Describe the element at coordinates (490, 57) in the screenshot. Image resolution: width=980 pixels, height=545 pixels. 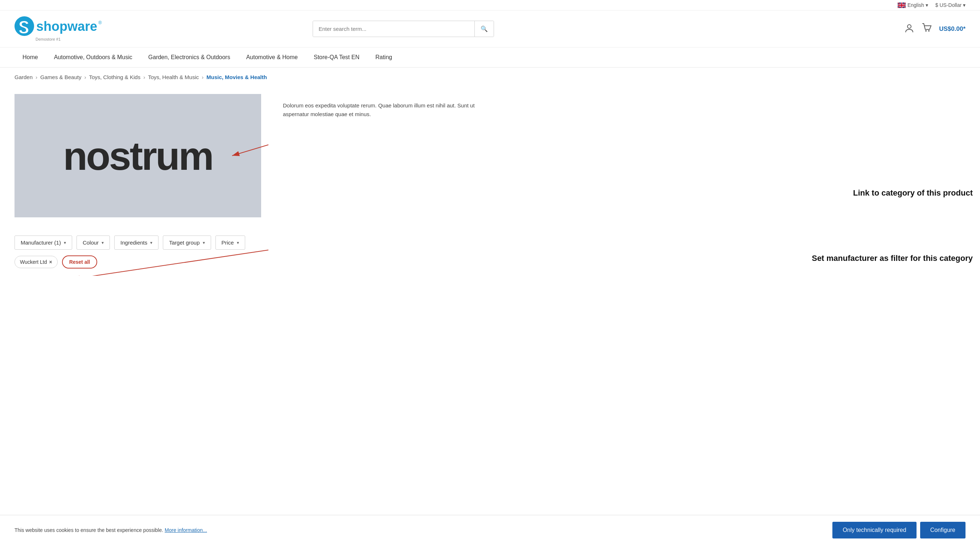
I see `main-nav: Home Automotive, Outdoors & Music Garden…` at that location.